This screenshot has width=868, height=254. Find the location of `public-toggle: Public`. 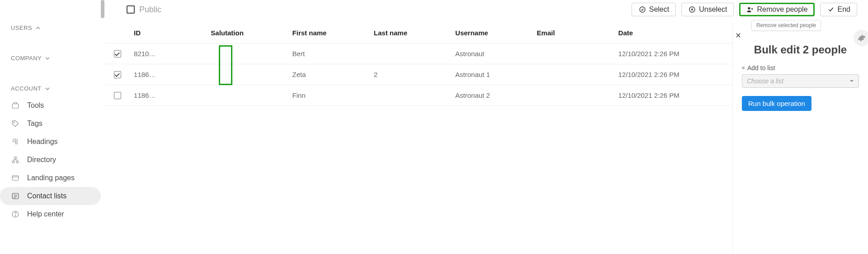

public-toggle: Public is located at coordinates (144, 10).